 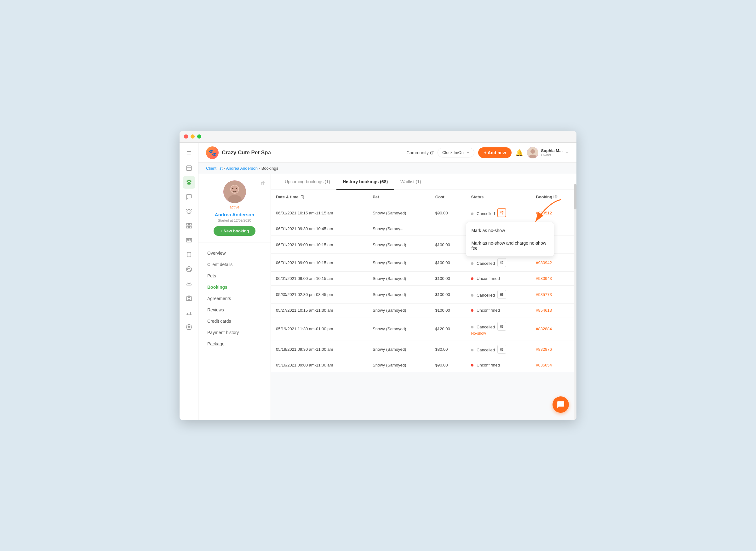 What do you see at coordinates (303, 197) in the screenshot?
I see `sort-icon: ⇅` at bounding box center [303, 197].